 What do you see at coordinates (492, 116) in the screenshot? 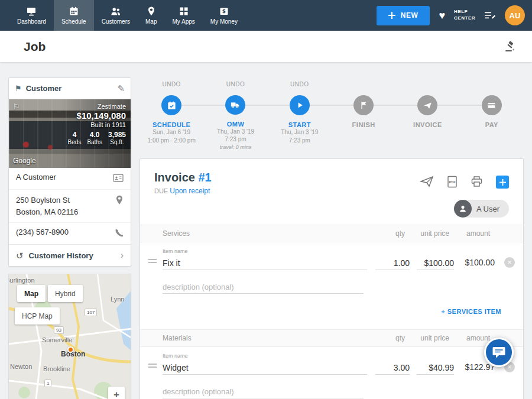
I see `step-pay: PAY` at bounding box center [492, 116].